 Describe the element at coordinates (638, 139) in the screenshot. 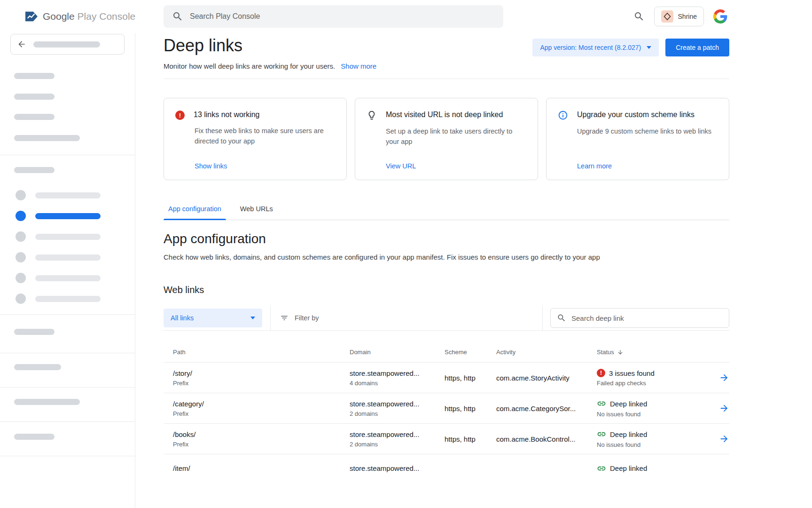

I see `card-upgrade-schemes: Upgrade your custom scheme links Upgrade…` at that location.